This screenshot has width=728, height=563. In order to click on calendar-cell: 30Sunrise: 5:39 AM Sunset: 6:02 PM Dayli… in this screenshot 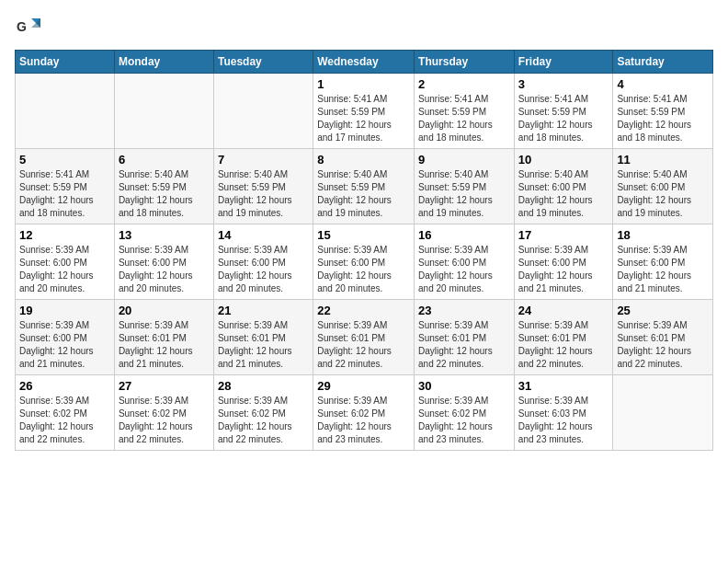, I will do `click(465, 413)`.